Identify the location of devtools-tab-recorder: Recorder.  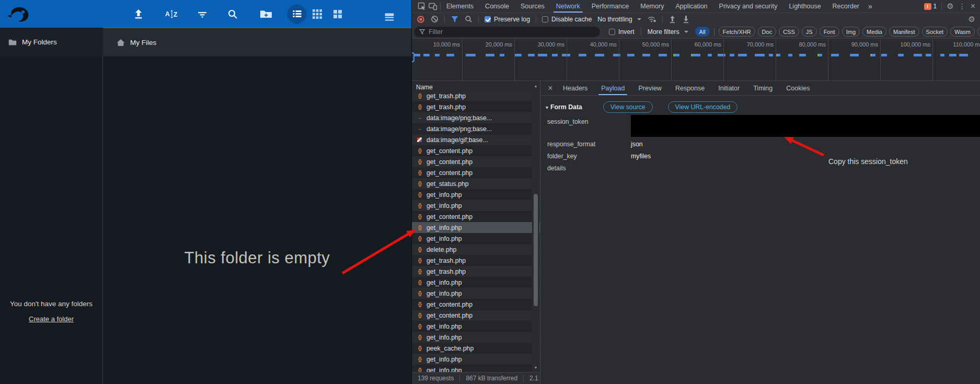
(846, 6).